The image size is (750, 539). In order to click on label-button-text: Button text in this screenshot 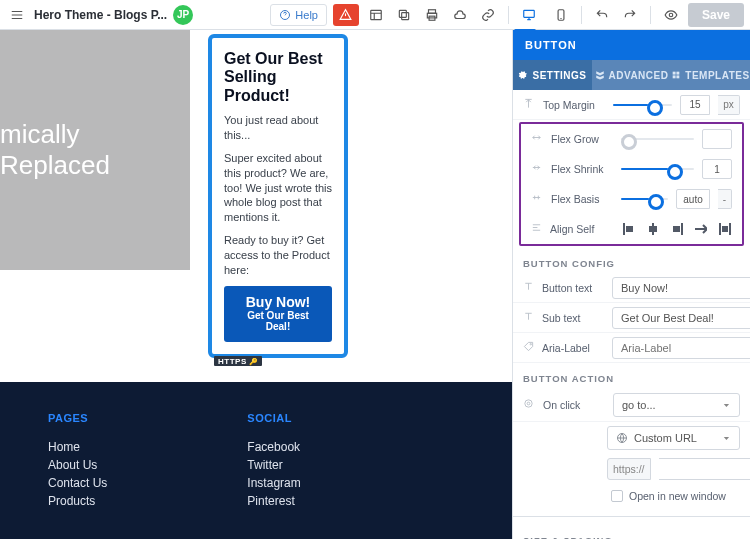, I will do `click(573, 288)`.